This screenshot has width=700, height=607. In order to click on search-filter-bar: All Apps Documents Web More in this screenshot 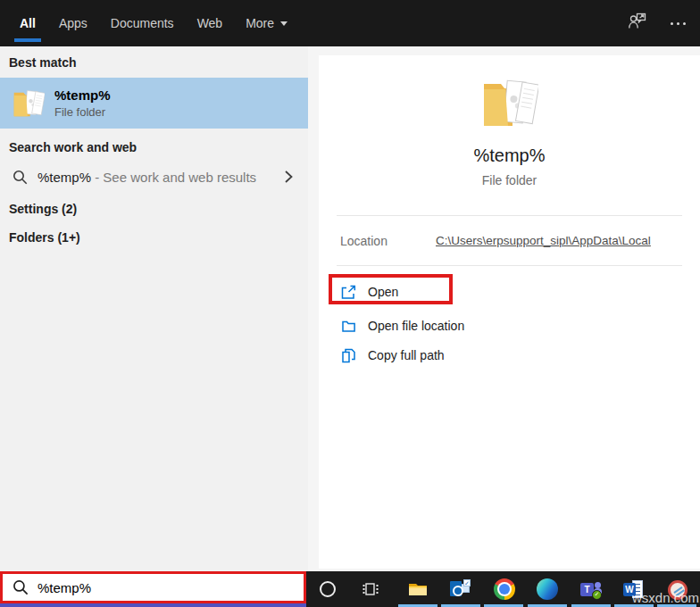, I will do `click(350, 23)`.